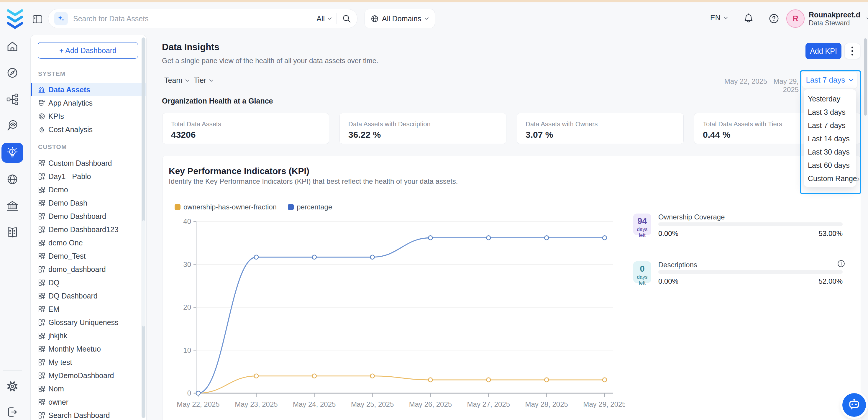  I want to click on search-icon, so click(346, 19).